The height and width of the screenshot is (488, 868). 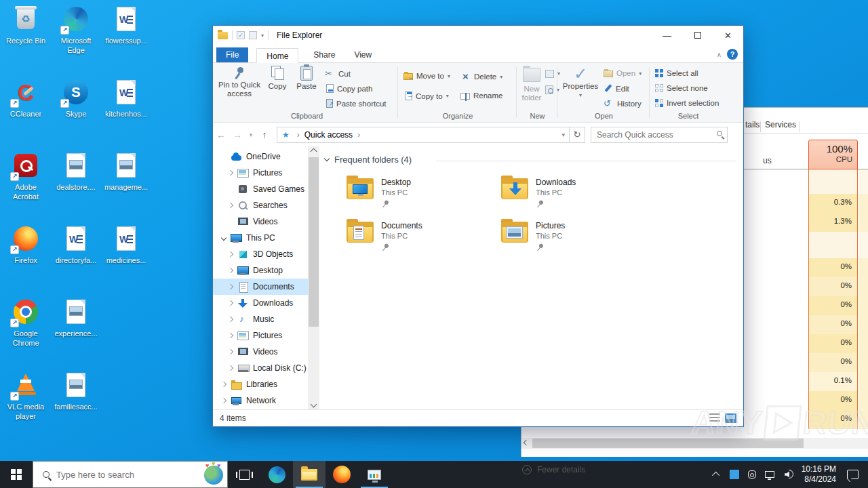 I want to click on desktop-icon-directoryfa: Wdirectoryfa..., so click(x=76, y=259).